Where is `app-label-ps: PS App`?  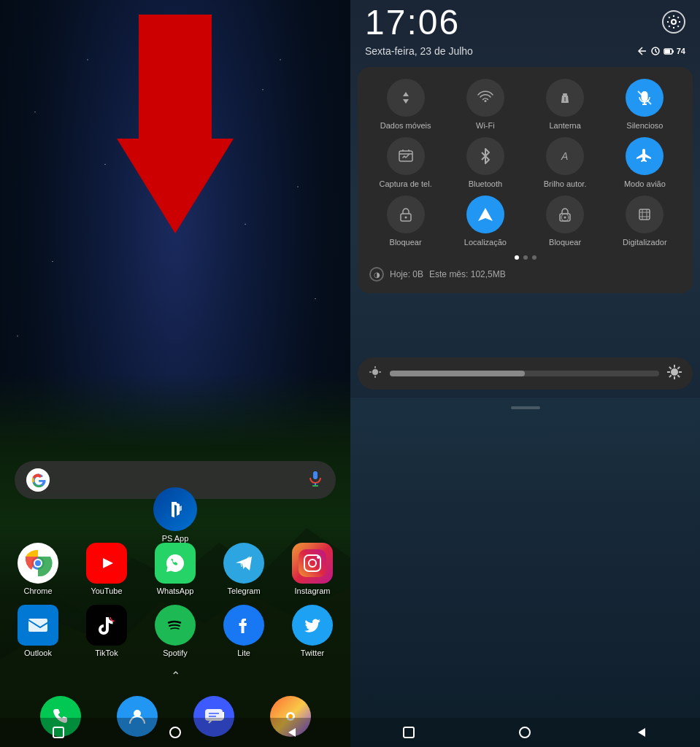 app-label-ps: PS App is located at coordinates (175, 538).